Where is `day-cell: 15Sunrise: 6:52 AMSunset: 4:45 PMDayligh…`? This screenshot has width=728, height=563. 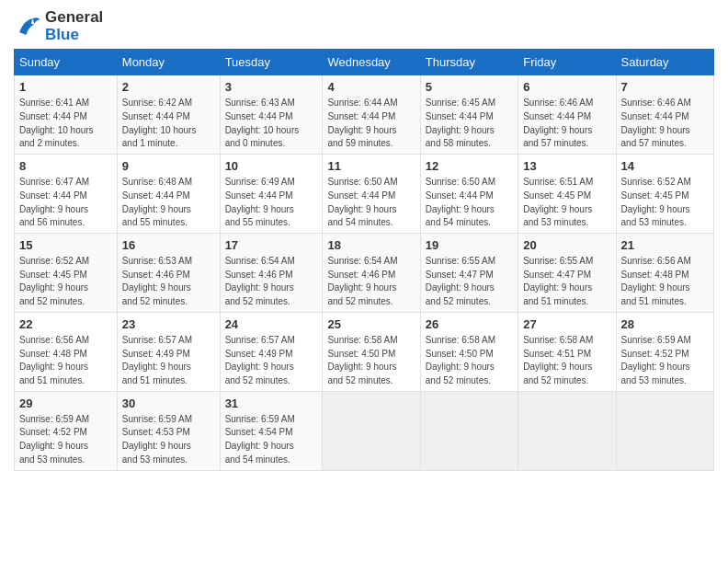 day-cell: 15Sunrise: 6:52 AMSunset: 4:45 PMDayligh… is located at coordinates (66, 273).